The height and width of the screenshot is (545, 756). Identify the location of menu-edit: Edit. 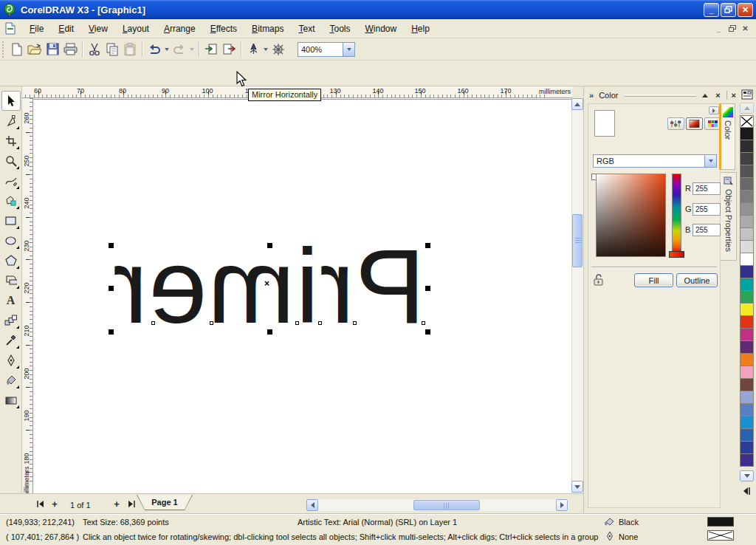
(66, 29).